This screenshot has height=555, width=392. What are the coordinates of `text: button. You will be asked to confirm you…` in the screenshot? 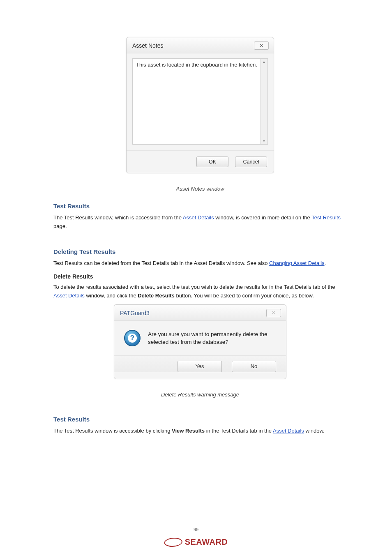 It's located at (244, 296).